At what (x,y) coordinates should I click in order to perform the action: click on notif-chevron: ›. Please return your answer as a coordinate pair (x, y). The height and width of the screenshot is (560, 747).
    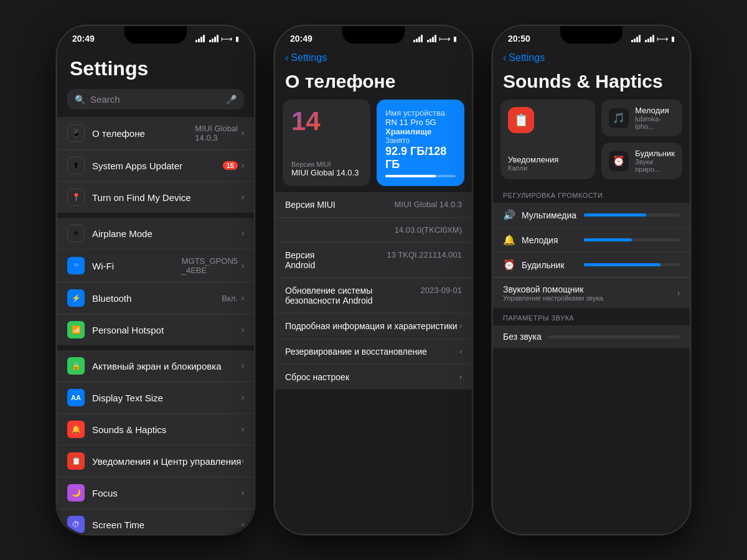
    Looking at the image, I should click on (243, 461).